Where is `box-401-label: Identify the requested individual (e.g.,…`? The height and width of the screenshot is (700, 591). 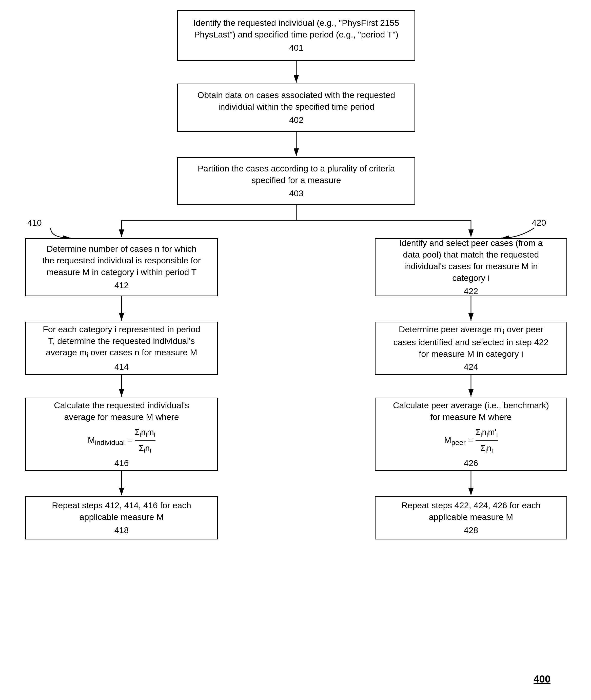
box-401-label: Identify the requested individual (e.g.,… is located at coordinates (296, 29).